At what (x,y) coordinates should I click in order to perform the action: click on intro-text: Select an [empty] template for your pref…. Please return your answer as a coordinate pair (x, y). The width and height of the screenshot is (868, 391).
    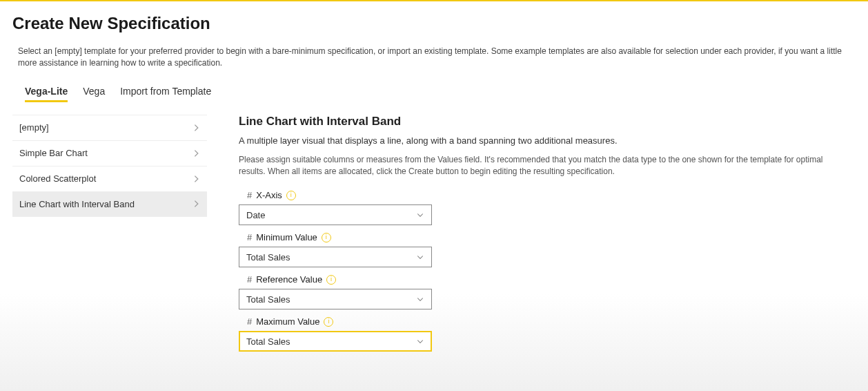
    Looking at the image, I should click on (434, 57).